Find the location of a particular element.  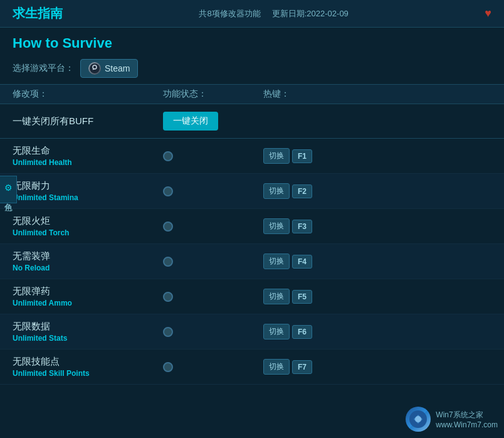

mod-names-4: 无限弹药 Unlimited Ammo is located at coordinates (88, 296).